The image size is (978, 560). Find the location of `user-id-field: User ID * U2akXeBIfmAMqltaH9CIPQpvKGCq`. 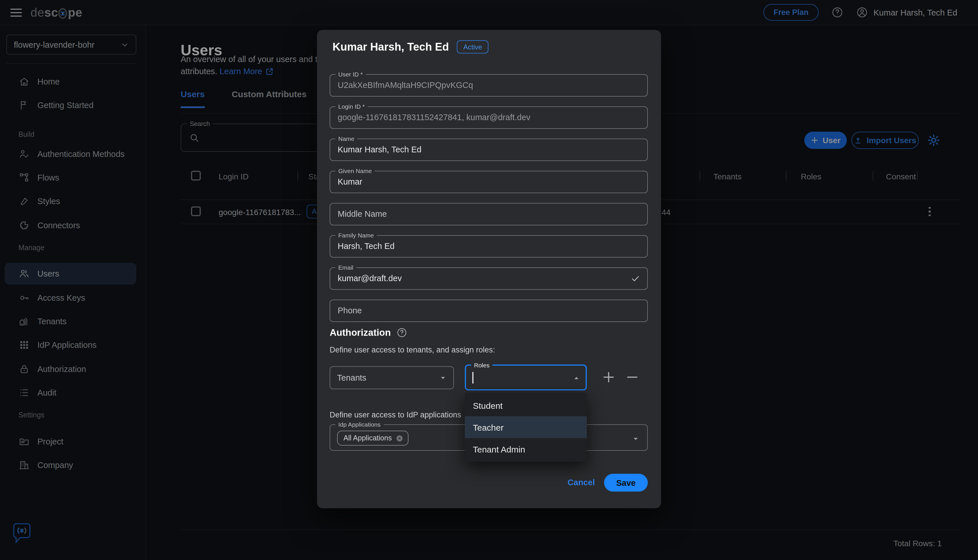

user-id-field: User ID * U2akXeBIfmAMqltaH9CIPQpvKGCq is located at coordinates (489, 85).